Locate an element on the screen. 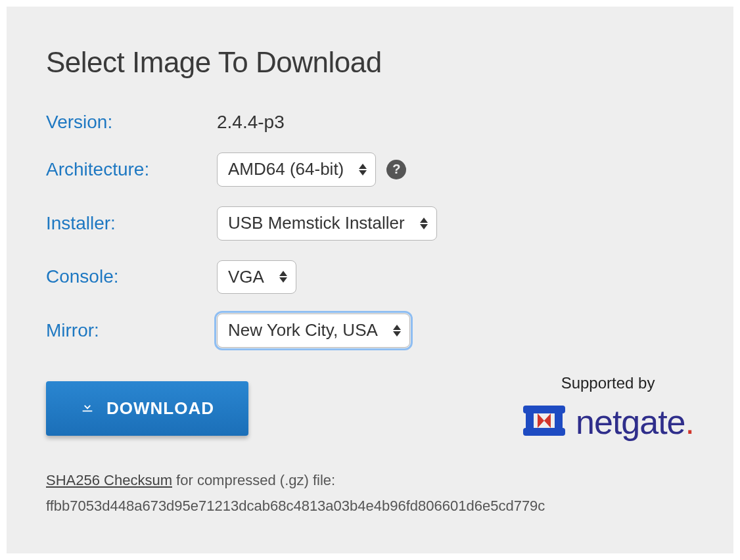 The image size is (740, 560). bottom-row: DOWNLOAD Supported by netgate. is located at coordinates (370, 408).